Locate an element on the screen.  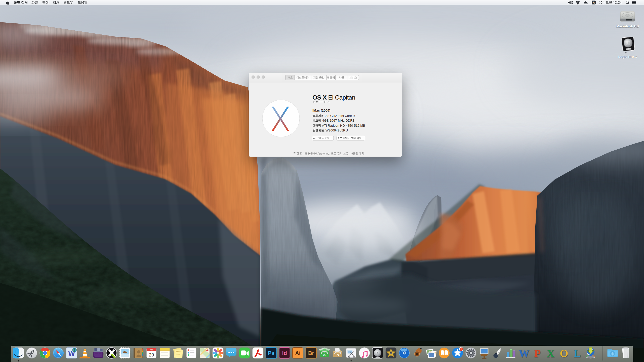
svg-text: Ps is located at coordinates (271, 353).